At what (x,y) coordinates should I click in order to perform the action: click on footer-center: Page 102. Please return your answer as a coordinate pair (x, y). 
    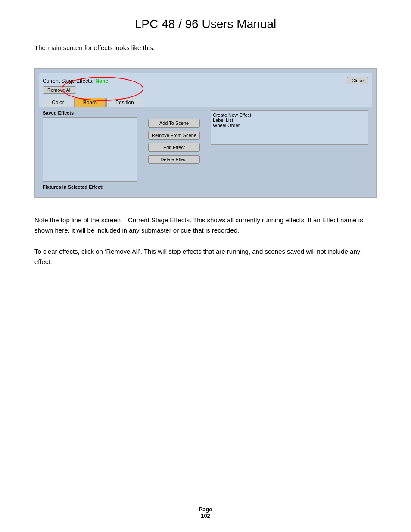
    Looking at the image, I should click on (205, 513).